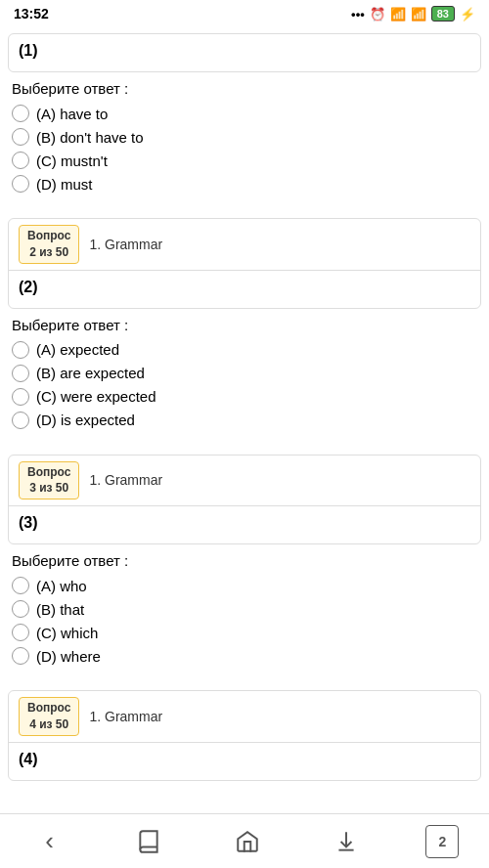 The height and width of the screenshot is (868, 489). I want to click on radio-2-c, so click(21, 397).